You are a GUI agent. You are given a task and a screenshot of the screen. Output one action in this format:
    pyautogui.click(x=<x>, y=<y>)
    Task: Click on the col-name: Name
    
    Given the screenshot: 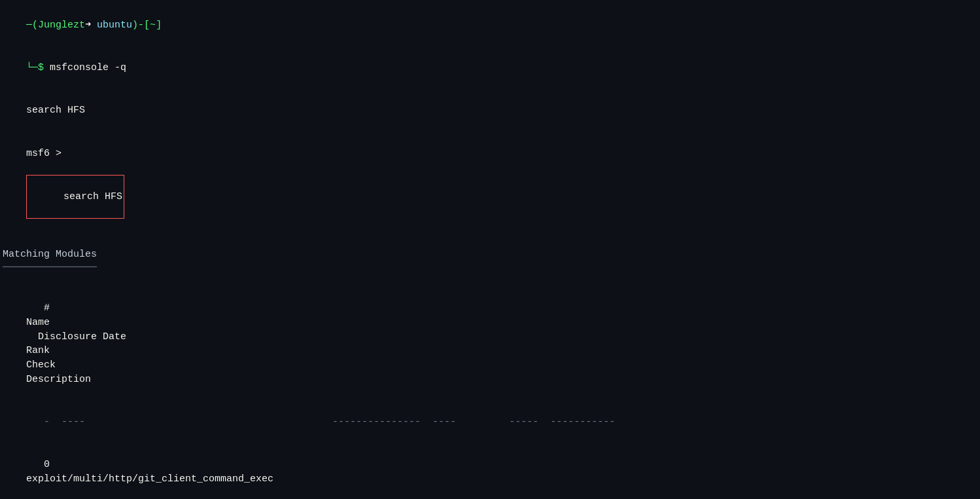 What is the action you would take?
    pyautogui.click(x=162, y=322)
    